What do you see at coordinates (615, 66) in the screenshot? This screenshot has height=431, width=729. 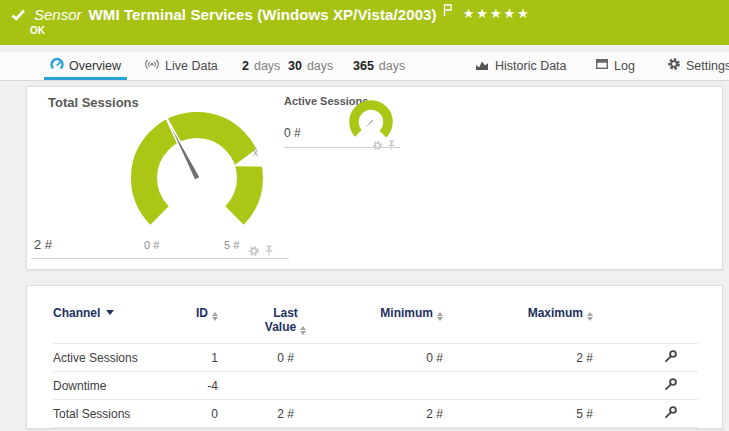 I see `tab-log: Log` at bounding box center [615, 66].